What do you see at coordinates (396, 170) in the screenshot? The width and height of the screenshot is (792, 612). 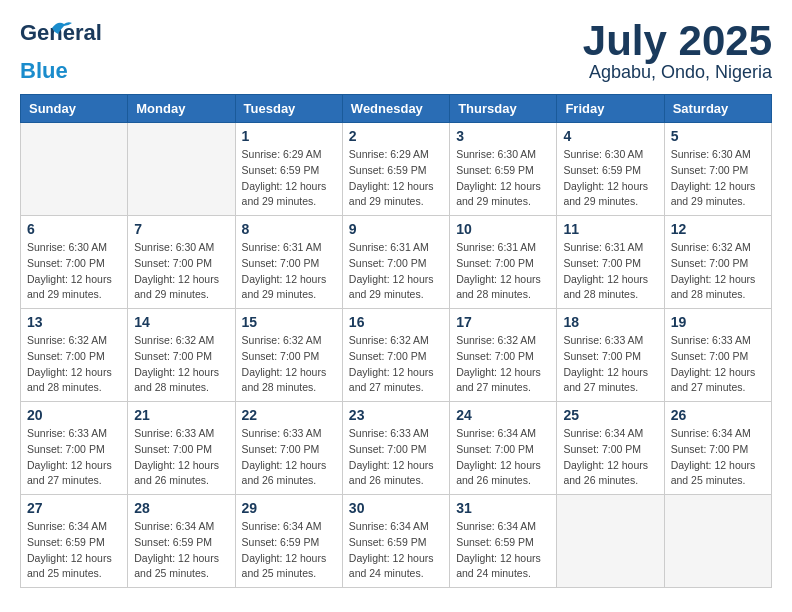 I see `calendar-day: 2Sunrise: 6:29 AM Sunset: 6:59 PM Daylig…` at bounding box center [396, 170].